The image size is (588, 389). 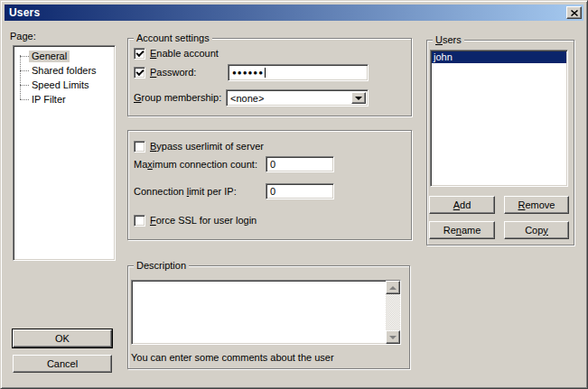 I want to click on connection-limit-per-ip-value: 0, so click(x=273, y=191).